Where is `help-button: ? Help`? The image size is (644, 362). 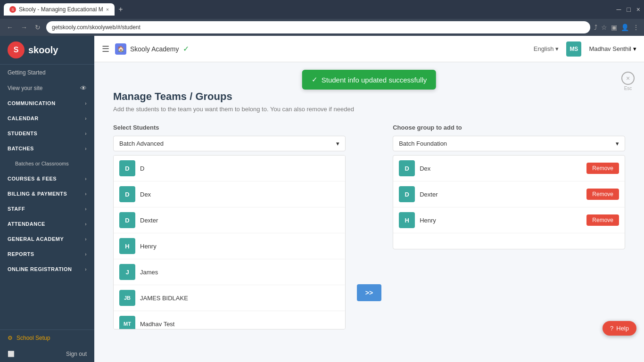
help-button: ? Help is located at coordinates (619, 328).